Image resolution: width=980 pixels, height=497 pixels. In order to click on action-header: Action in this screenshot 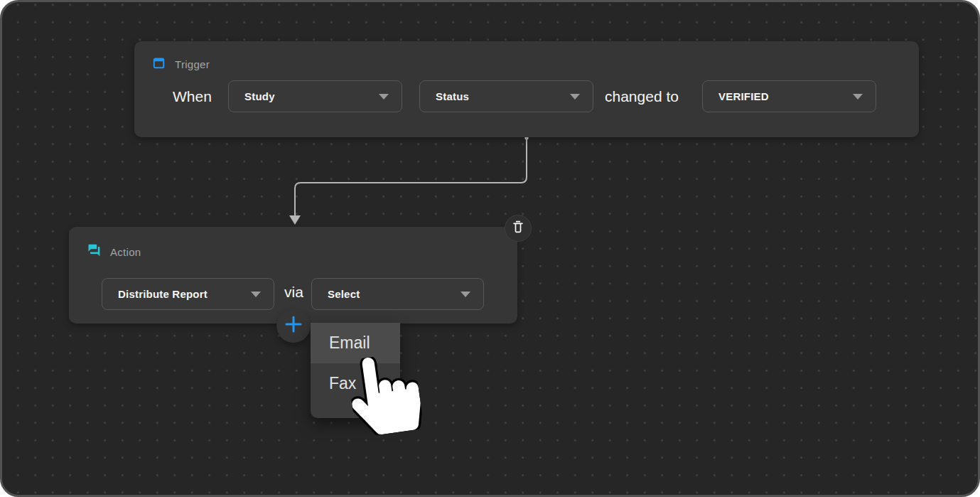, I will do `click(114, 252)`.